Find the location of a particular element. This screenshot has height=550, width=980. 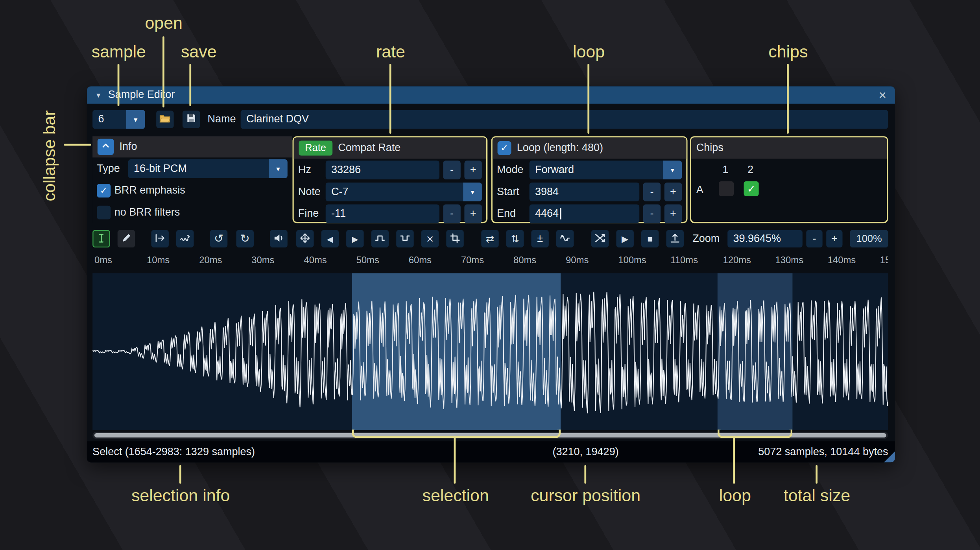

hz-minus-button: - is located at coordinates (452, 170).